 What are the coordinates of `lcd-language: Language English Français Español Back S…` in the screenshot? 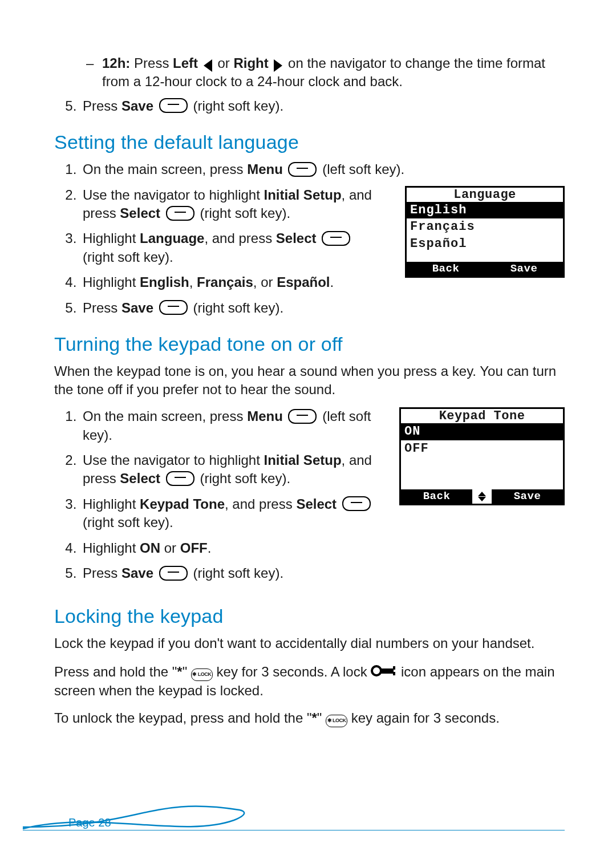 It's located at (485, 232).